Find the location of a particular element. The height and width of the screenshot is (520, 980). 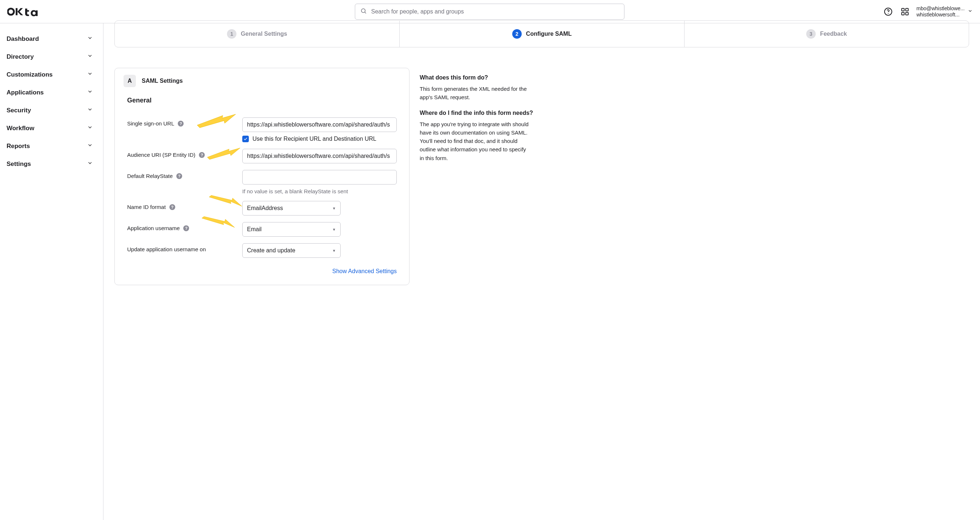

step-general-settings: 1 General Settings is located at coordinates (257, 34).